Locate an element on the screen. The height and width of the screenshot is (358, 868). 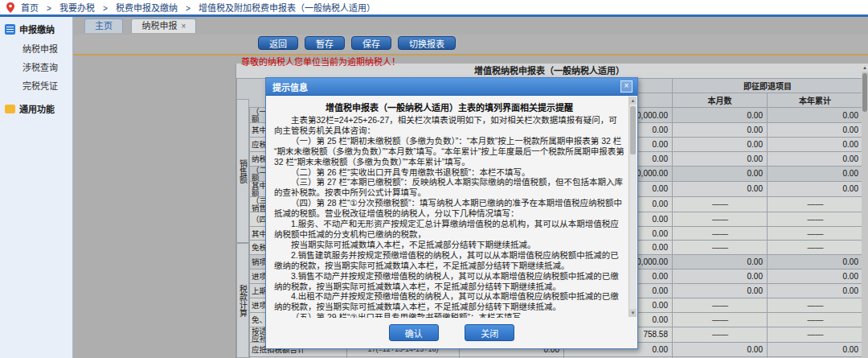
sidebar: 申报缴纳 纳税申报 涉税查询 完税凭证 通用功能 is located at coordinates (37, 187).